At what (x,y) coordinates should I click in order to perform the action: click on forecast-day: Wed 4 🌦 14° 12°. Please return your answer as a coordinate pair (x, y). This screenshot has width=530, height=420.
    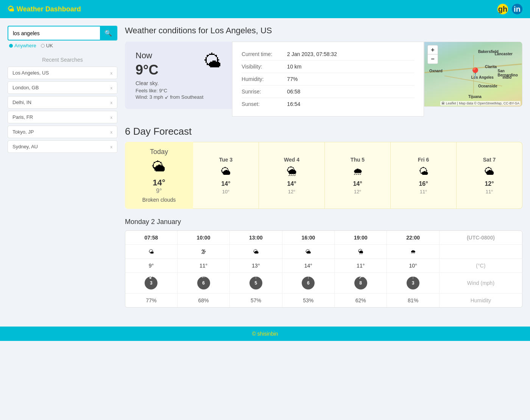
    Looking at the image, I should click on (292, 176).